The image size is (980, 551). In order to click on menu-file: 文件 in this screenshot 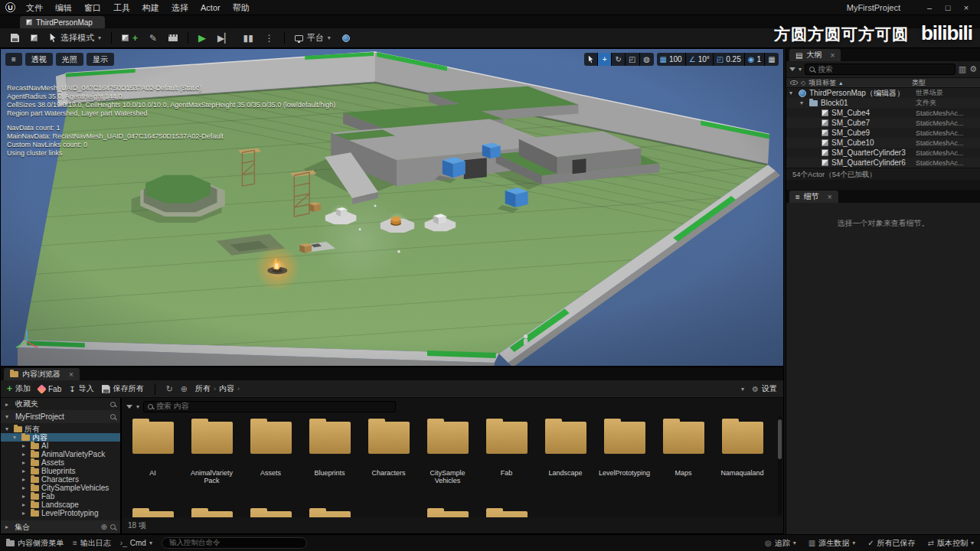, I will do `click(34, 8)`.